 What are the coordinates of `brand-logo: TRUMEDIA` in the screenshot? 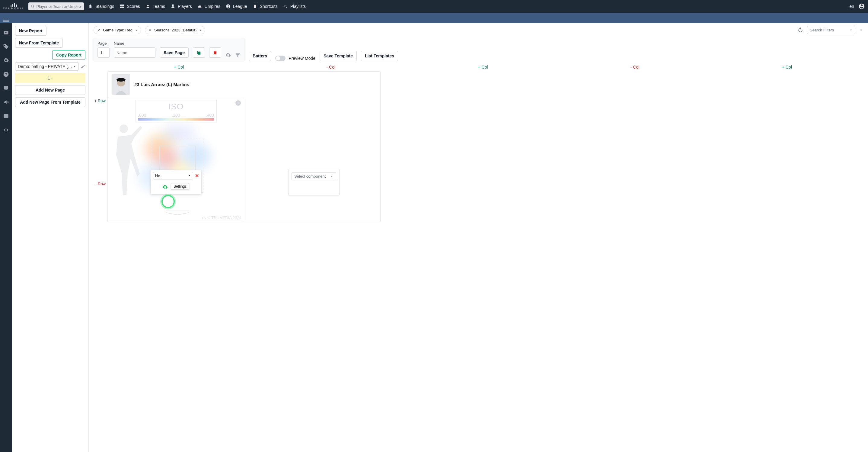 It's located at (13, 6).